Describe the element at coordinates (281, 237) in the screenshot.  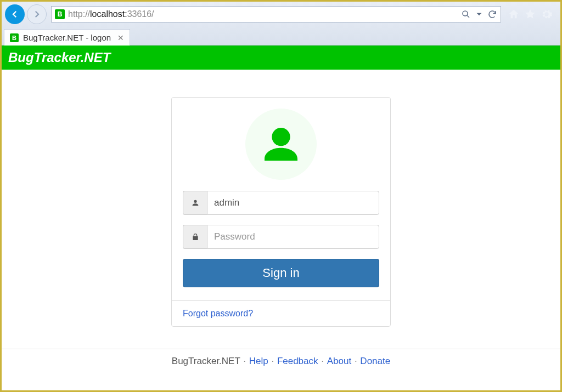
I see `password-group` at that location.